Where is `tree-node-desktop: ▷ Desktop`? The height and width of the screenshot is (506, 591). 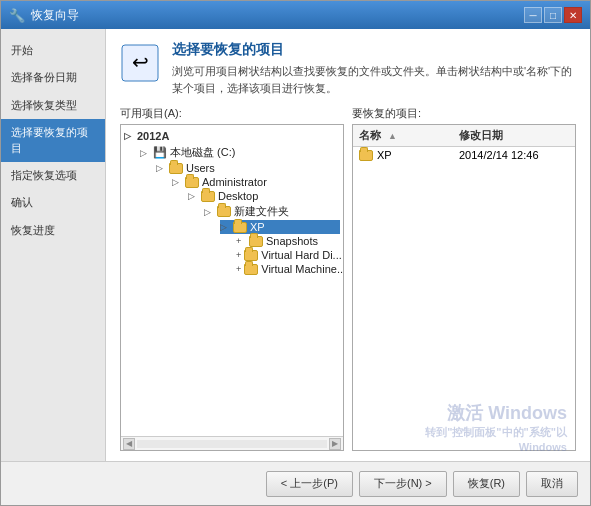 tree-node-desktop: ▷ Desktop is located at coordinates (264, 196).